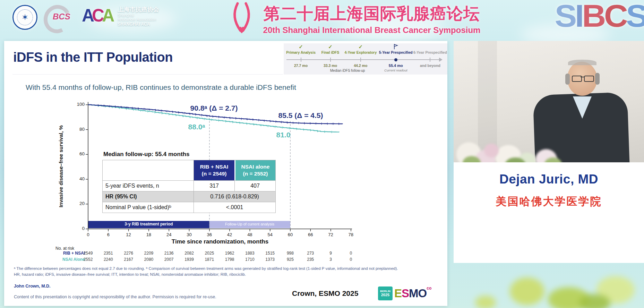 The width and height of the screenshot is (644, 308). I want to click on annotation-rib-36: 90.8ᵃ (Δ = 2.7), so click(214, 108).